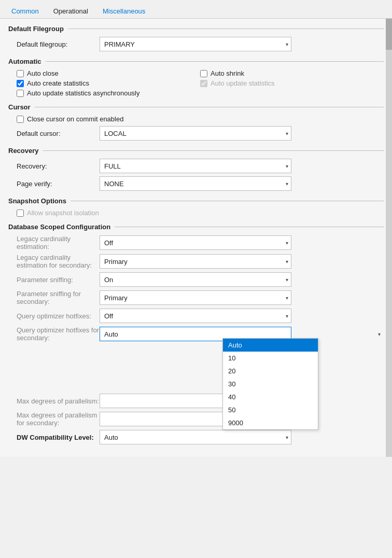 Image resolution: width=392 pixels, height=558 pixels. Describe the element at coordinates (124, 11) in the screenshot. I see `tab-miscellaneous: Miscellaneous` at that location.